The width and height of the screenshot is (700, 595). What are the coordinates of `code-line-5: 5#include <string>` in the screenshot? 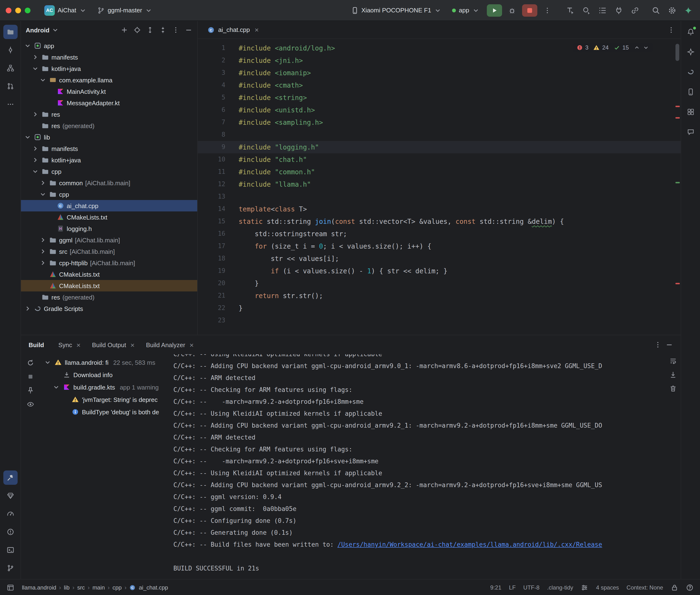 It's located at (439, 98).